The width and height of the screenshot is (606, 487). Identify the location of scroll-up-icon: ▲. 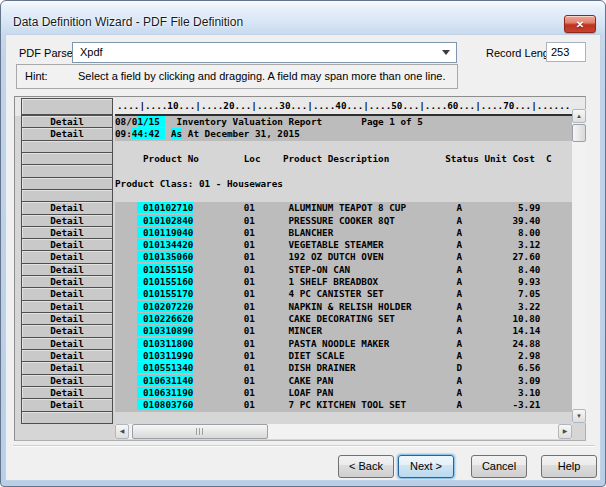
(579, 116).